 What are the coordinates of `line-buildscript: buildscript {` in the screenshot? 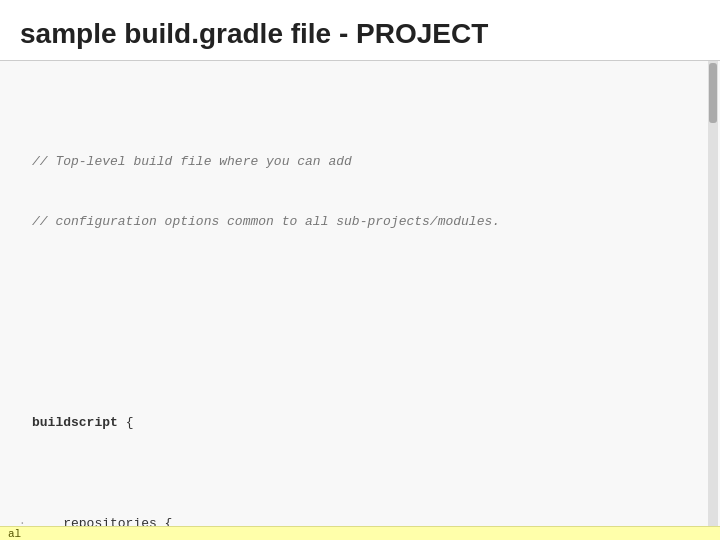 It's located at (360, 423).